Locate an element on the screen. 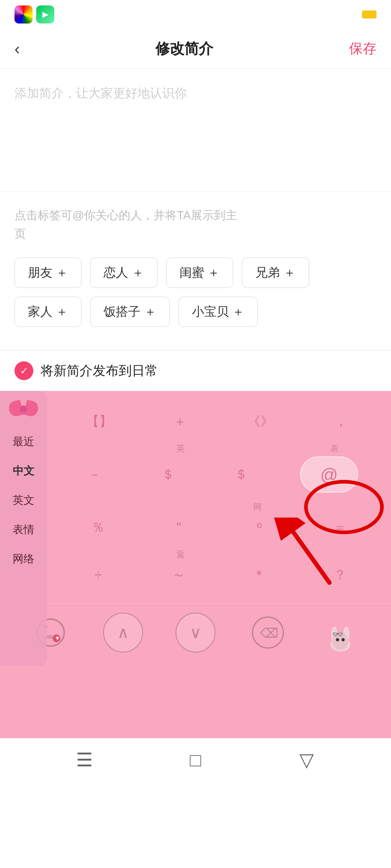 The width and height of the screenshot is (391, 868). key-row-4: ÷ ～ ＊ ？ is located at coordinates (219, 575).